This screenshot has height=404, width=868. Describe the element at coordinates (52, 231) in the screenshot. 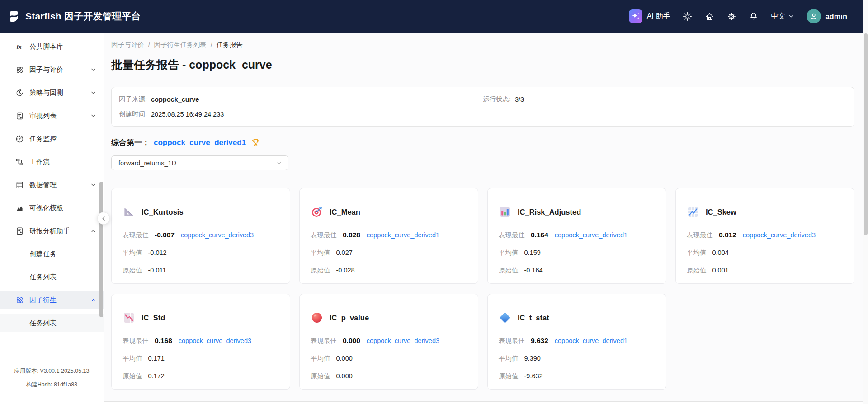

I see `sidebar-item-report-assistant: 研报分析助手` at that location.